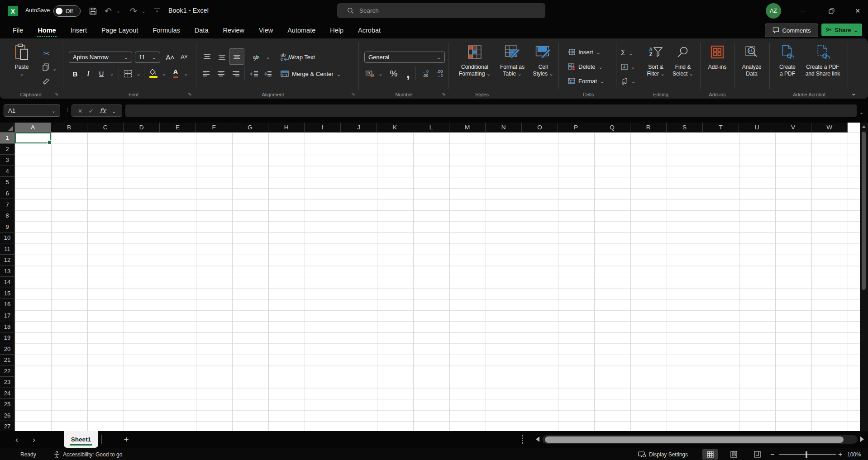 This screenshot has height=460, width=868. I want to click on increase-indent-button, so click(267, 74).